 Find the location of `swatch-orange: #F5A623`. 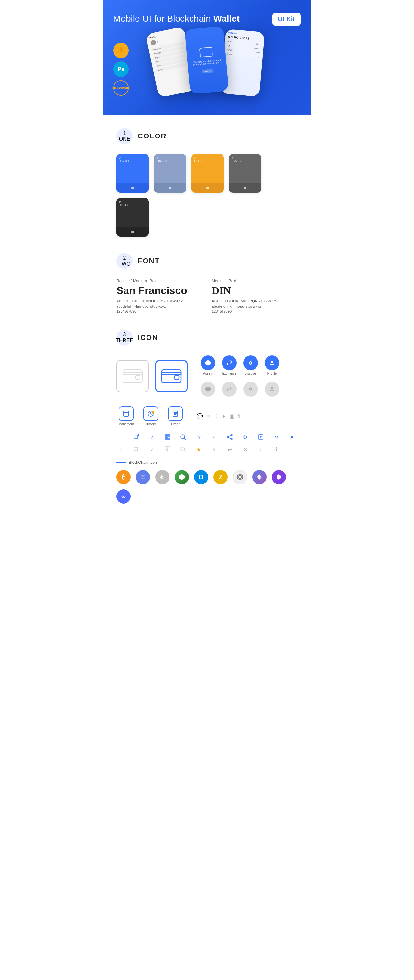

swatch-orange: #F5A623 is located at coordinates (208, 173).